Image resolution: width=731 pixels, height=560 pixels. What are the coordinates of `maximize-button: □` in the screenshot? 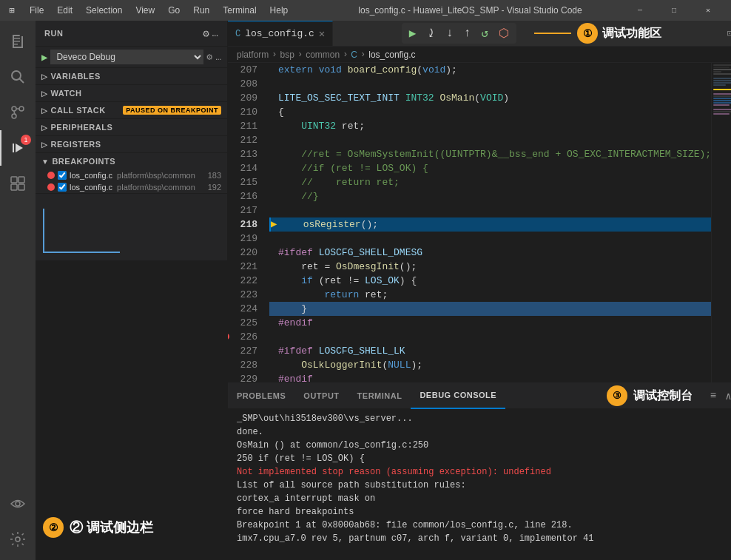 It's located at (674, 10).